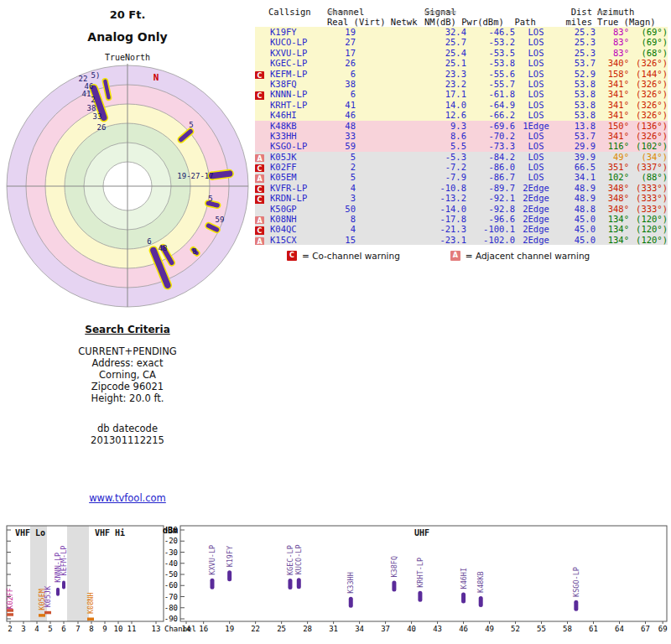 This screenshot has height=644, width=671. I want to click on cell-magn: (88°), so click(648, 177).